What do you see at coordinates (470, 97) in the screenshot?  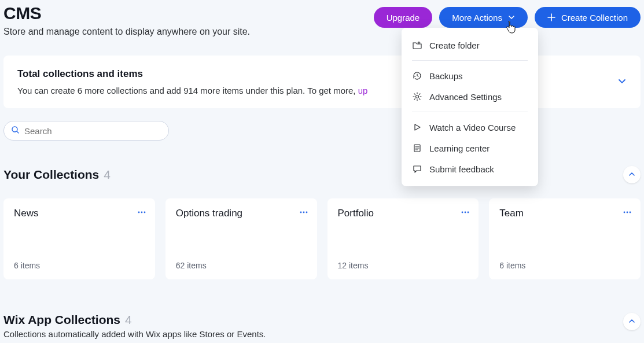 I see `menu-advanced-settings: Advanced Settings` at bounding box center [470, 97].